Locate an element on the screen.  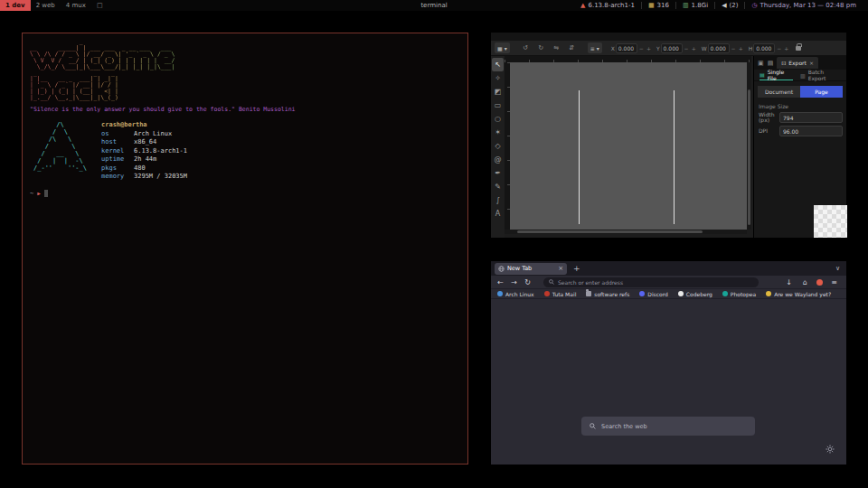
menu-button: ≡ is located at coordinates (834, 282).